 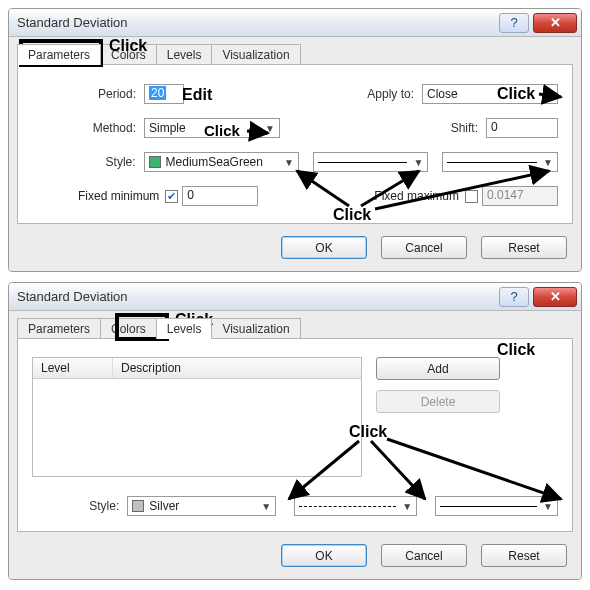 I want to click on style-color-combo: Silver▼, so click(x=202, y=506).